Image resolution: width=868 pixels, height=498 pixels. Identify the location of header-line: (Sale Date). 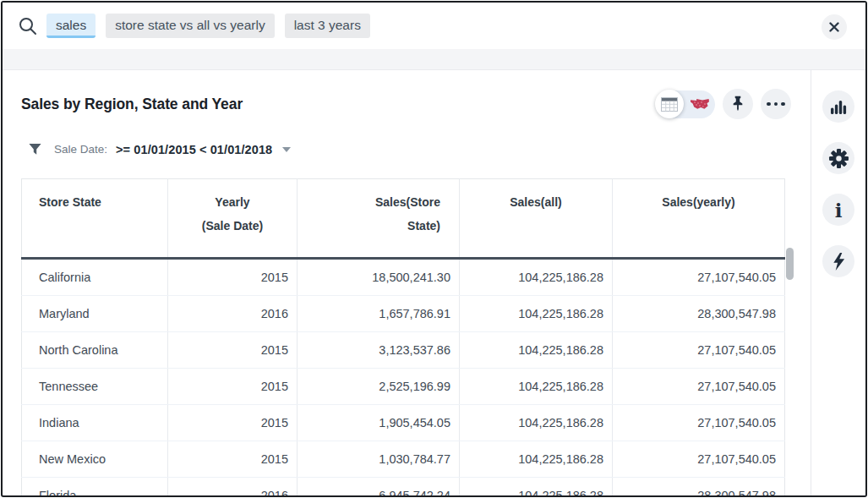
(232, 226).